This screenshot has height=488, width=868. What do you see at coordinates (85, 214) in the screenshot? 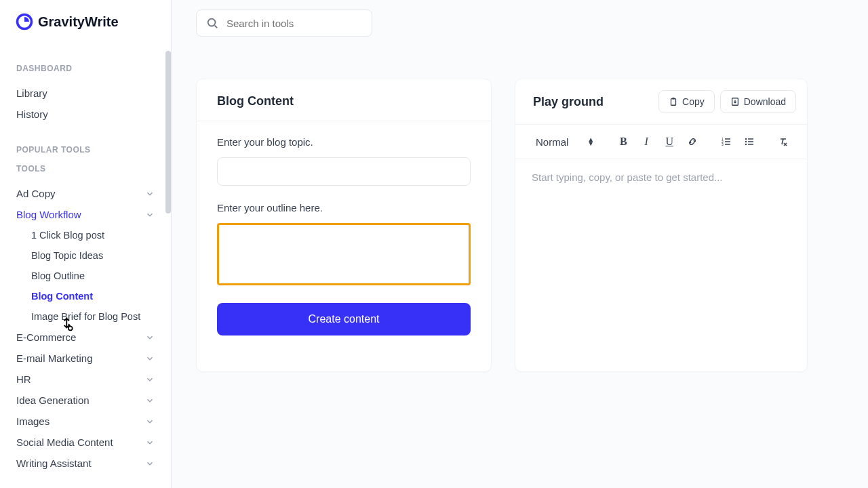
I see `sidebar-item-blog-workflow: Blog Workflow` at bounding box center [85, 214].